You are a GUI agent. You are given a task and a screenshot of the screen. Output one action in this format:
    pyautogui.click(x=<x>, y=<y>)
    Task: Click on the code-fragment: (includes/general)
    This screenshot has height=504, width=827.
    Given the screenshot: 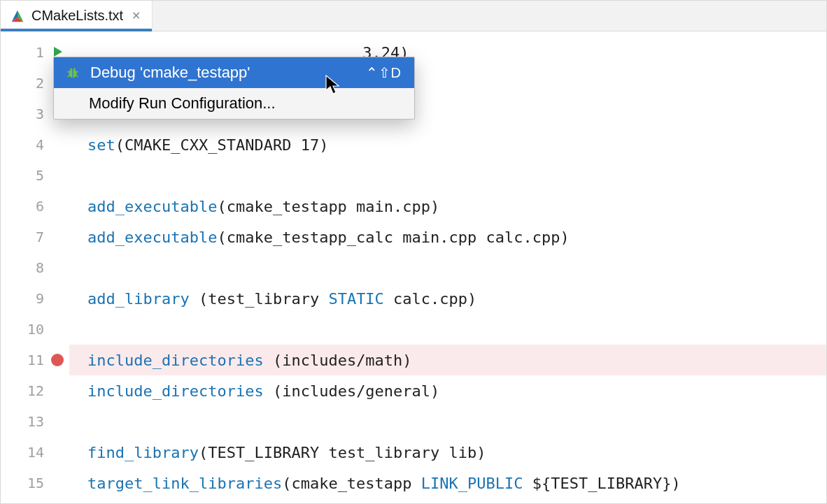 What is the action you would take?
    pyautogui.click(x=356, y=391)
    